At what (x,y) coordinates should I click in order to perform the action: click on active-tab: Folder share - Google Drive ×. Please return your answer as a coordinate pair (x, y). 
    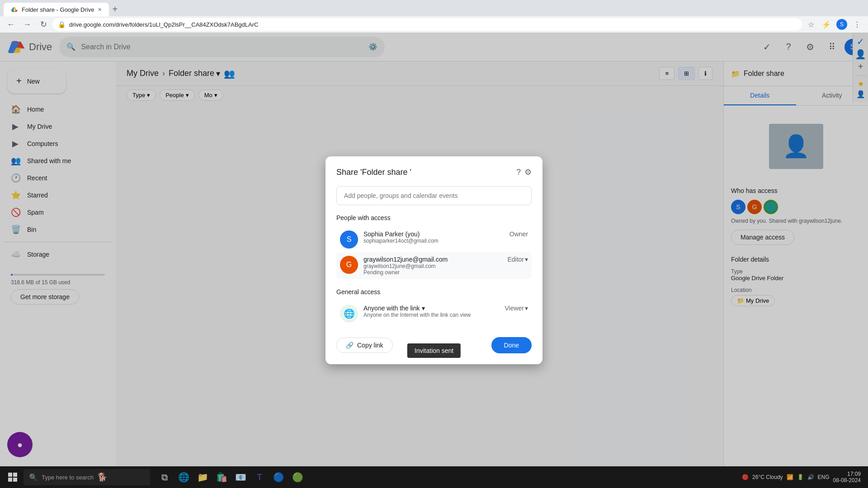
    Looking at the image, I should click on (56, 9).